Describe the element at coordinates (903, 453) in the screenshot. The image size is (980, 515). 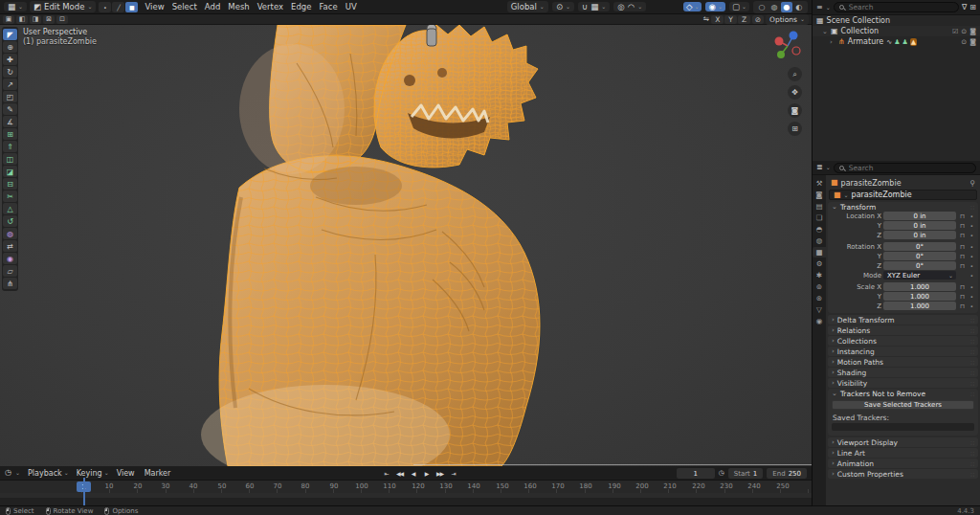
I see `panel-header: › Line Art ∷` at that location.